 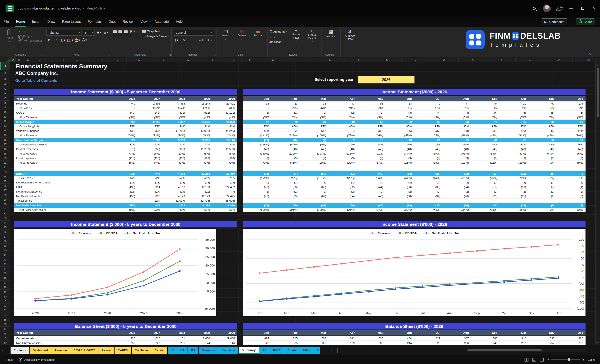 What do you see at coordinates (56, 40) in the screenshot?
I see `italic-button: I` at bounding box center [56, 40].